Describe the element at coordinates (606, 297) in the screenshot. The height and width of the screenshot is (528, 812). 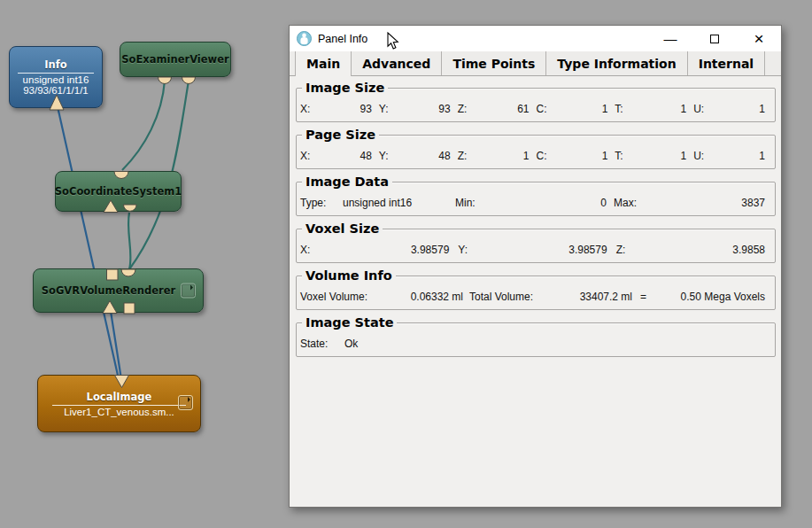
I see `total-volume-value: 33407.2 ml` at that location.